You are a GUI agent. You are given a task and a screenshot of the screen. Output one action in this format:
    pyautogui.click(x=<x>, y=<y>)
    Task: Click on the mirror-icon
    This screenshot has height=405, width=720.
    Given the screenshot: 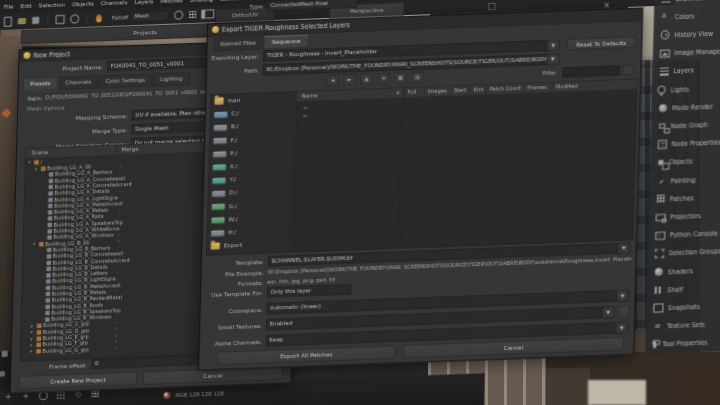 What is the action you would take?
    pyautogui.click(x=208, y=14)
    